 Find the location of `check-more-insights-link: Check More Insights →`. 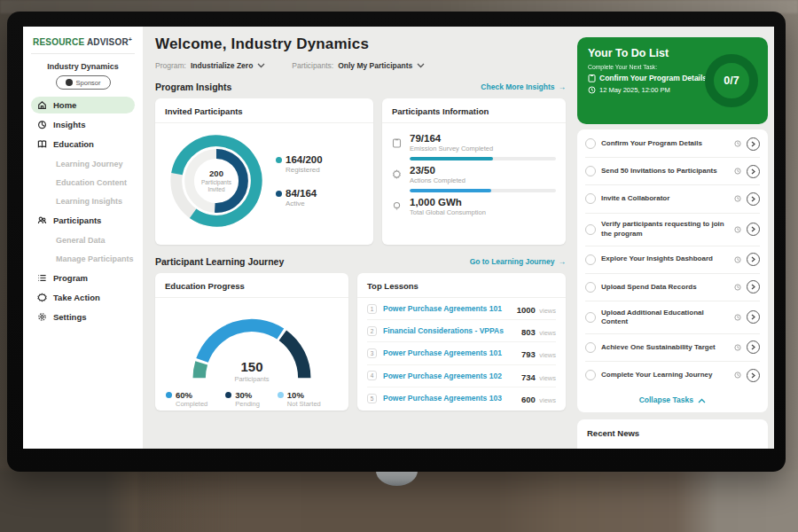

check-more-insights-link: Check More Insights → is located at coordinates (523, 87).